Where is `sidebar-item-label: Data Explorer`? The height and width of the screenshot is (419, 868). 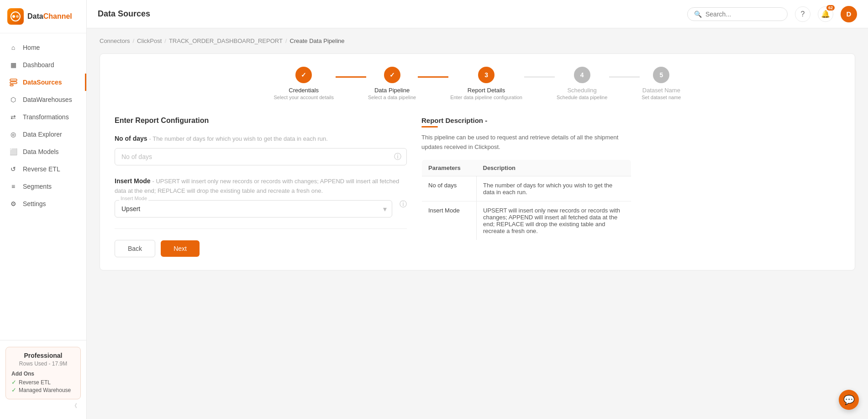
sidebar-item-label: Data Explorer is located at coordinates (42, 134).